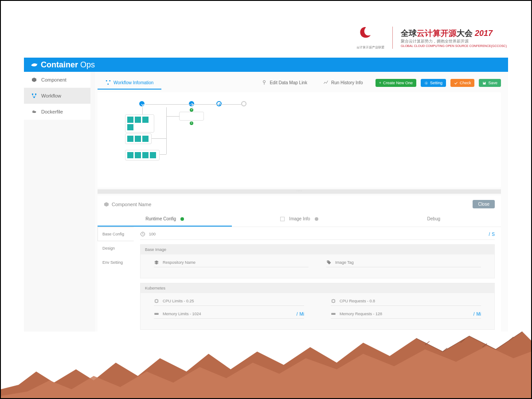 The width and height of the screenshot is (532, 399). I want to click on vtab-label: Base Config, so click(113, 234).